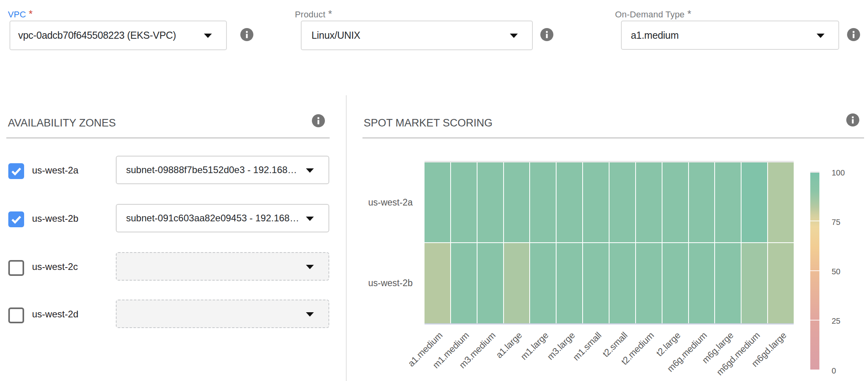 This screenshot has width=868, height=381. What do you see at coordinates (16, 219) in the screenshot?
I see `az-checkbox-us-west-2b-checked` at bounding box center [16, 219].